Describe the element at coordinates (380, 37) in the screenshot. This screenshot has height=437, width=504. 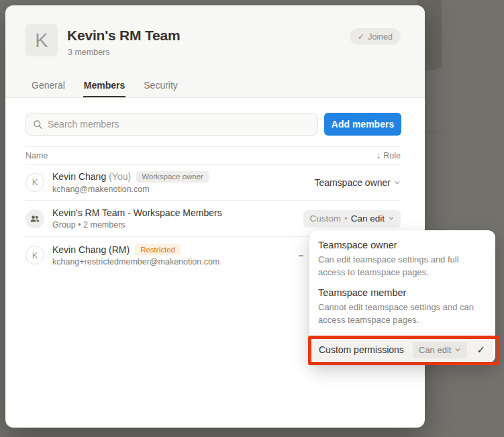
I see `joined-badge-label: Joined` at that location.